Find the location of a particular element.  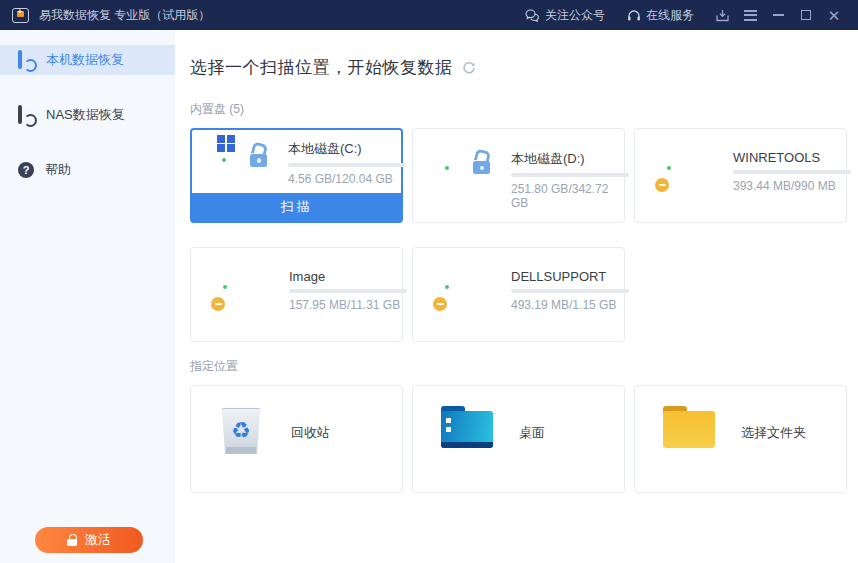

drive-card-image: Image 157.95 MB/11.31 GB is located at coordinates (296, 294).